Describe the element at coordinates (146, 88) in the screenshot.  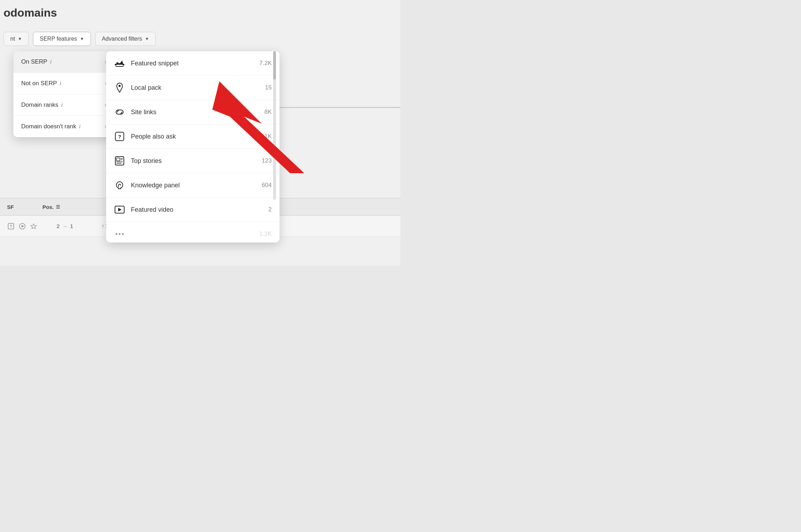
I see `local-pack-label: Local pack` at that location.